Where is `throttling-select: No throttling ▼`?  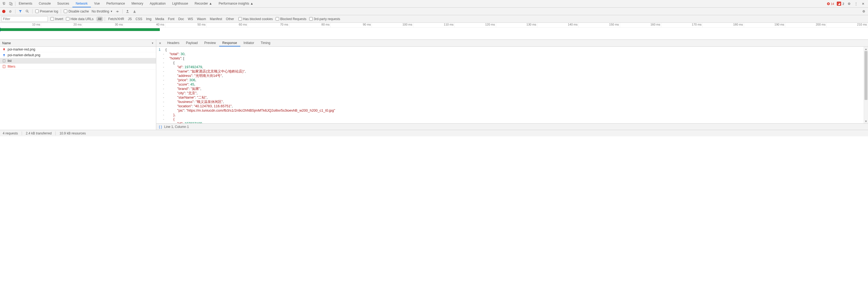 throttling-select: No throttling ▼ is located at coordinates (102, 11).